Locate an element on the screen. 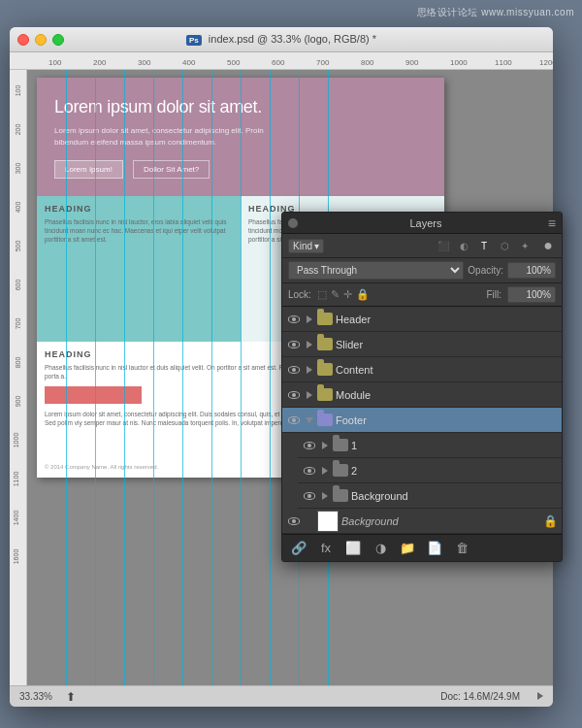  filter-bar: Kind ▾ ⬛ ◐ T ⬡ ✦ ● is located at coordinates (422, 247).